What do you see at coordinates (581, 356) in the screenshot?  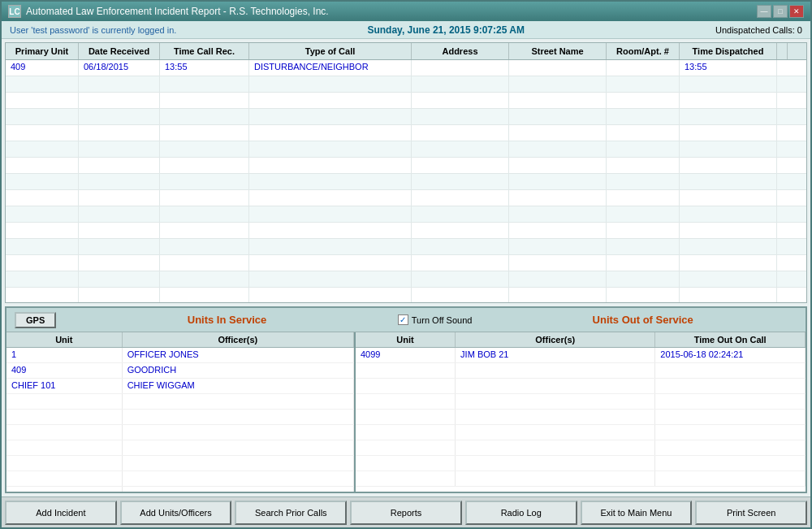 I see `unit-out-row: 4099JIM BOB 212015-06-18 02:24:21` at bounding box center [581, 356].